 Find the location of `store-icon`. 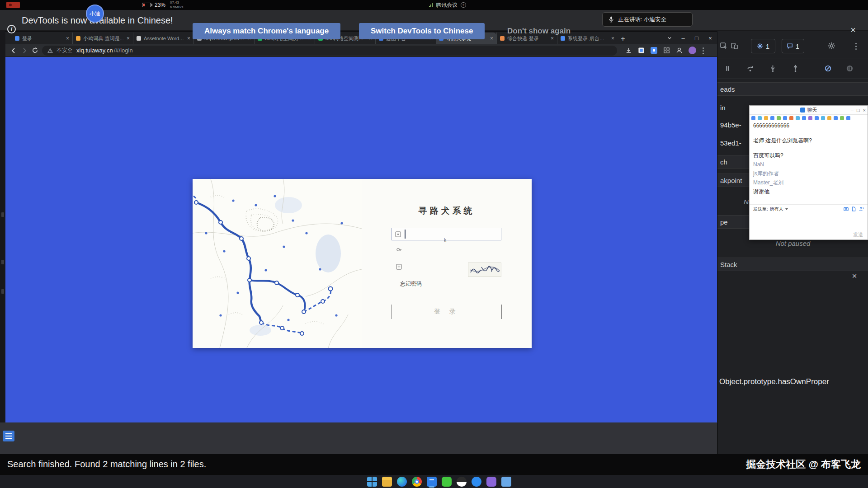

store-icon is located at coordinates (432, 482).